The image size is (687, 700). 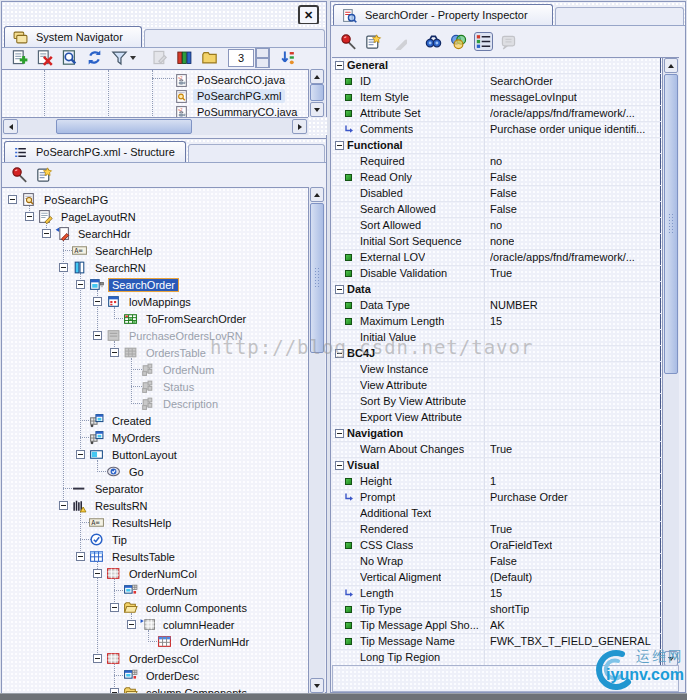 What do you see at coordinates (496, 98) in the screenshot?
I see `property-row-item-style: Item StylemessageLovInput` at bounding box center [496, 98].